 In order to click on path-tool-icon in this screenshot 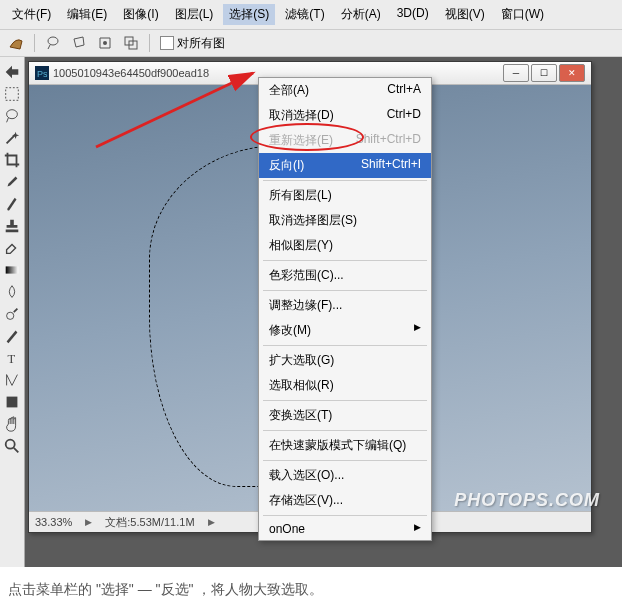, I will do `click(12, 380)`.